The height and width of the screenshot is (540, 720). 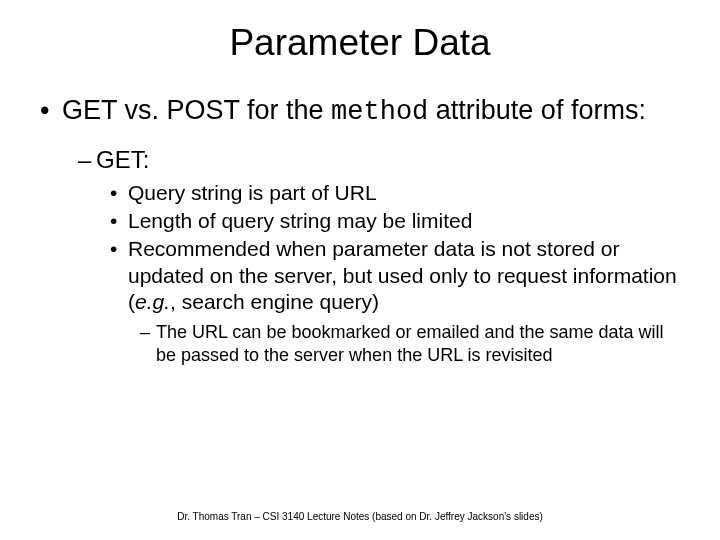 I want to click on bullet-level3: • Query string is part of URL, so click(x=395, y=193).